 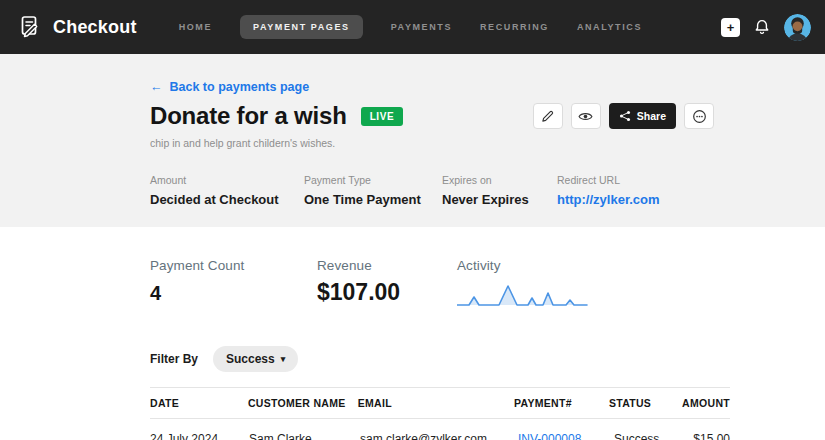 What do you see at coordinates (382, 116) in the screenshot?
I see `status-badge: LIVE` at bounding box center [382, 116].